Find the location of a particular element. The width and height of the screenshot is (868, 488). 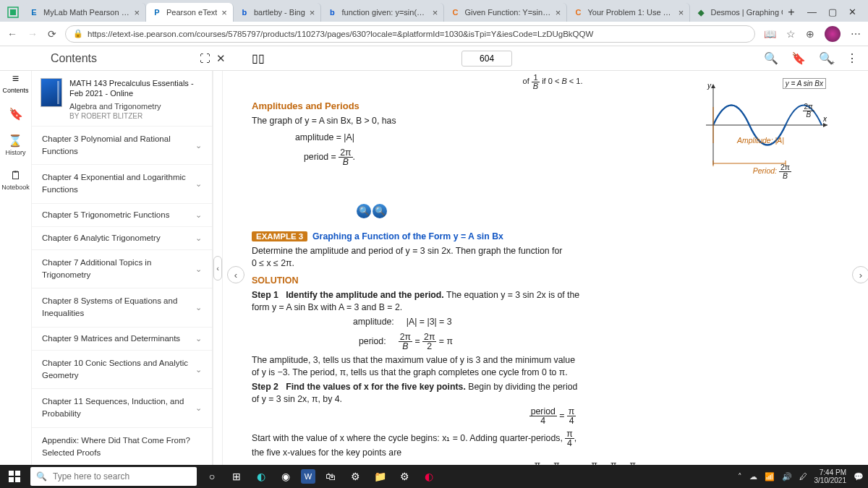

collections-icon: ⊕ is located at coordinates (810, 34).